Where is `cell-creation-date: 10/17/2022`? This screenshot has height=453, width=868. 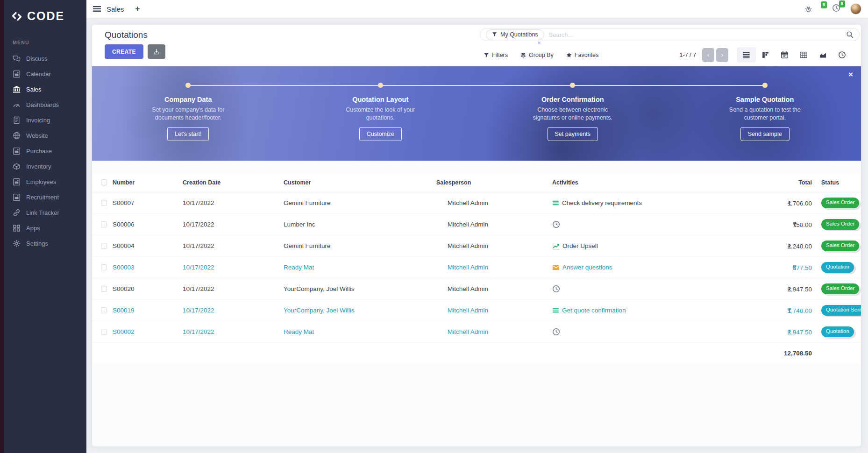
cell-creation-date: 10/17/2022 is located at coordinates (233, 246).